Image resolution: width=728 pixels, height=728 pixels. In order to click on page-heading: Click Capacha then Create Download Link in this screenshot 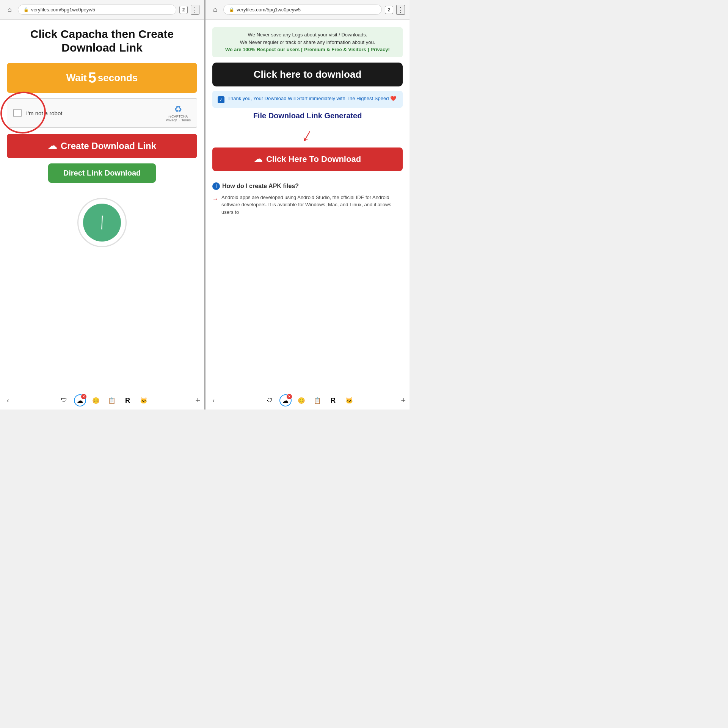, I will do `click(102, 41)`.